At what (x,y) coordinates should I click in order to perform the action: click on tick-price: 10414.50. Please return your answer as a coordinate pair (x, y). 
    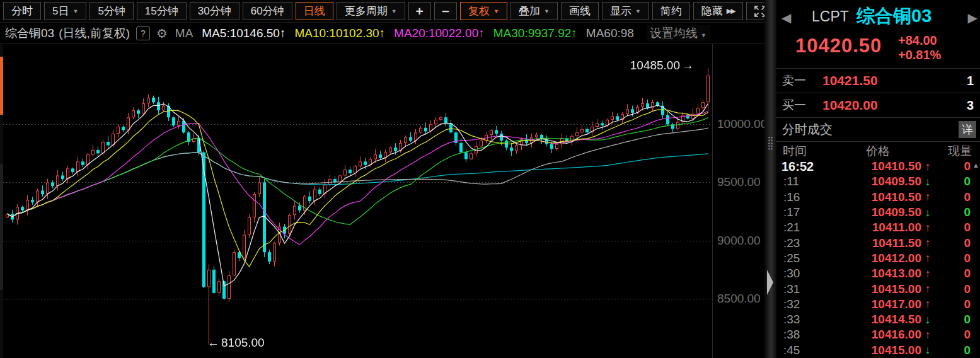
    Looking at the image, I should click on (875, 320).